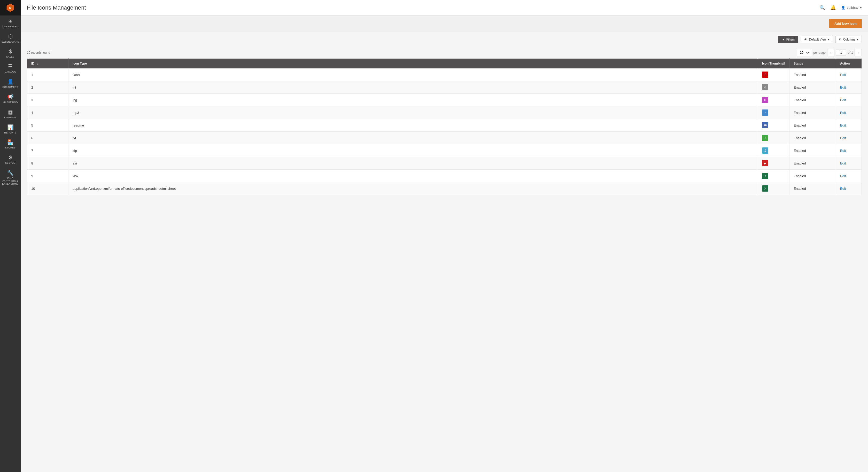  Describe the element at coordinates (806, 40) in the screenshot. I see `eye-icon: 👁` at that location.